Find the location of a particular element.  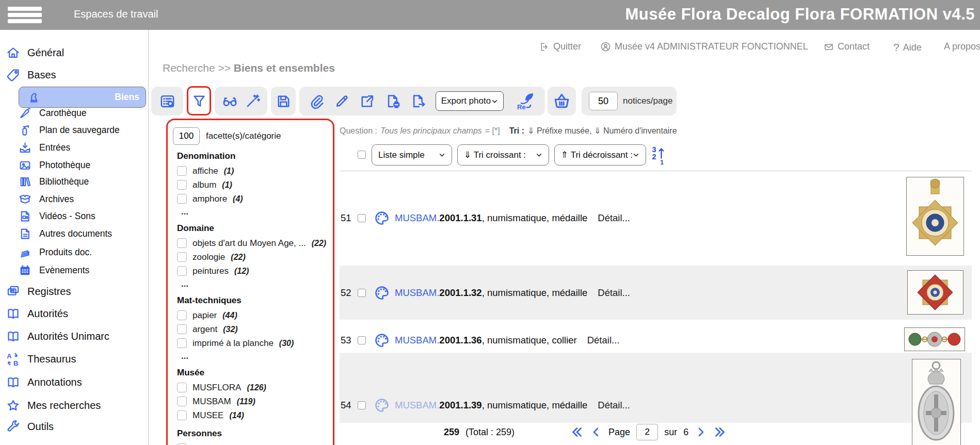

sidebar-item-annotations: Annotations is located at coordinates (44, 382).